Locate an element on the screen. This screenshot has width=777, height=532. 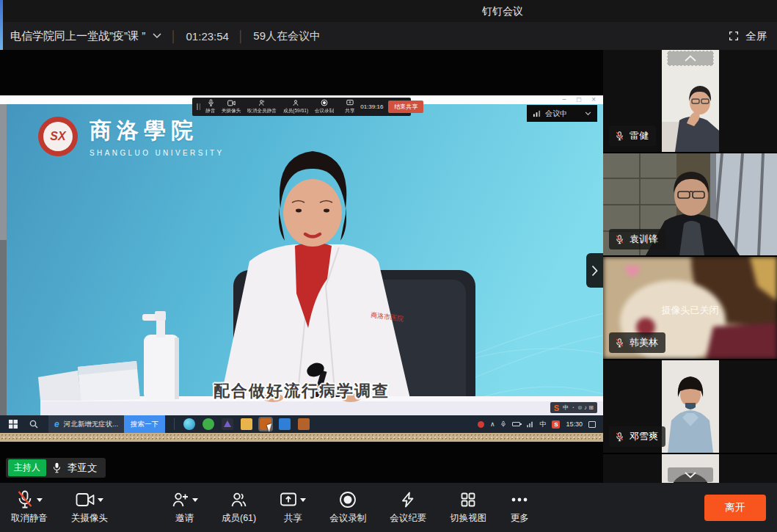
inner-end-share-button: 结束共享 is located at coordinates (406, 107).